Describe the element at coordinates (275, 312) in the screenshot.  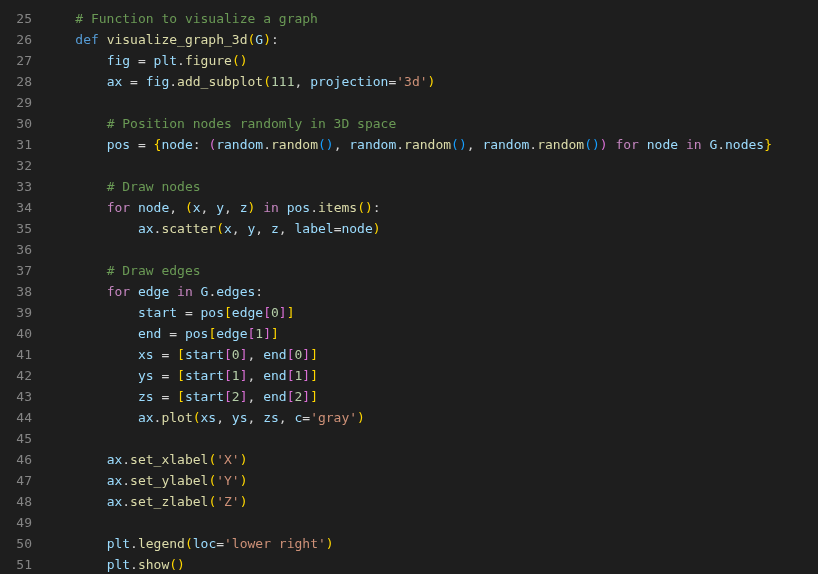
I see `token: 0` at that location.